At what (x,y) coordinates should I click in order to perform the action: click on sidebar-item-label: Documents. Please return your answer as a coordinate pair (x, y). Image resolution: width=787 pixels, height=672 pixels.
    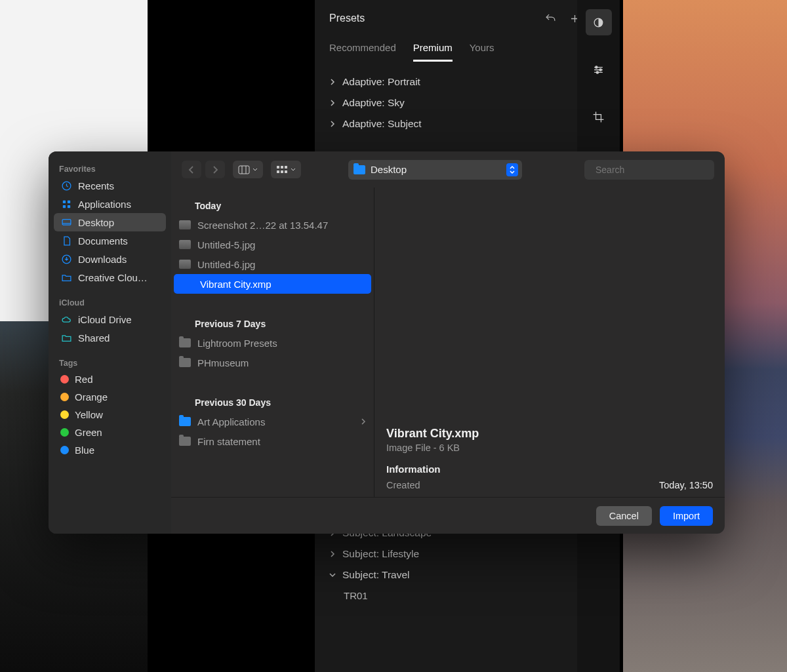
    Looking at the image, I should click on (103, 241).